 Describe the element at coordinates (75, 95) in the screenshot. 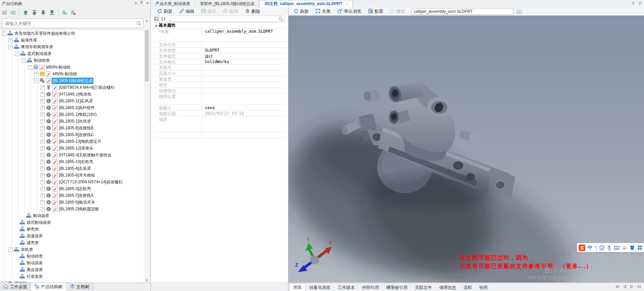

I see `tree-item-label: [HT1845.1]电池包` at that location.